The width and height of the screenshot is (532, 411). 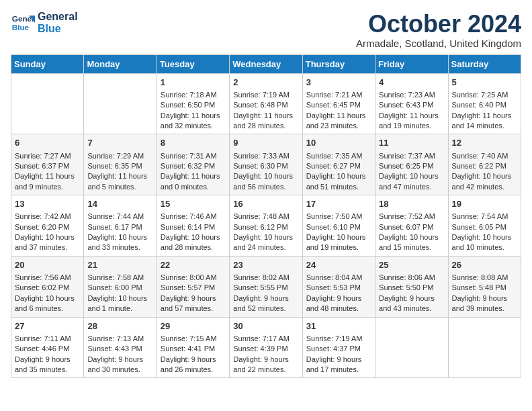 I want to click on calendar-header: Sunday Monday Tuesday Wednesday Thursday…, so click(x=266, y=64).